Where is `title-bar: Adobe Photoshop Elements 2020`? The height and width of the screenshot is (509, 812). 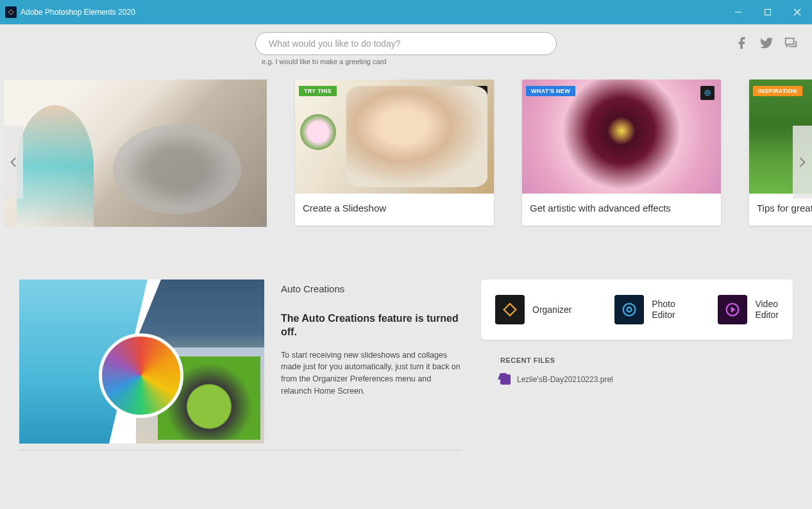
title-bar: Adobe Photoshop Elements 2020 is located at coordinates (406, 12).